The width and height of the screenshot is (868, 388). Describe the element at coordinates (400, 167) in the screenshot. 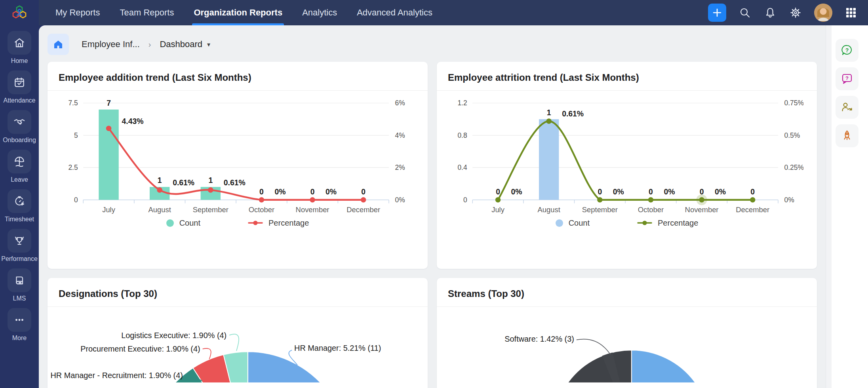

I see `svg-text: 2%` at that location.